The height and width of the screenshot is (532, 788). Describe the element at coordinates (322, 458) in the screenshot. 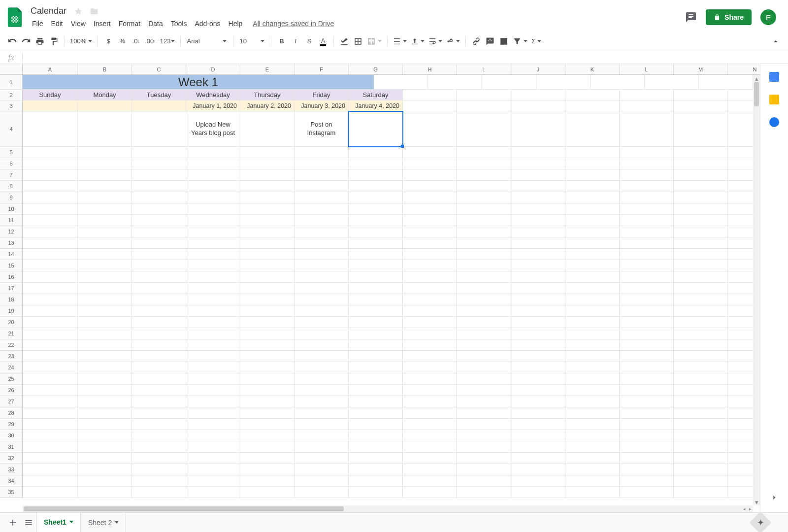

I see `cell-F32` at that location.